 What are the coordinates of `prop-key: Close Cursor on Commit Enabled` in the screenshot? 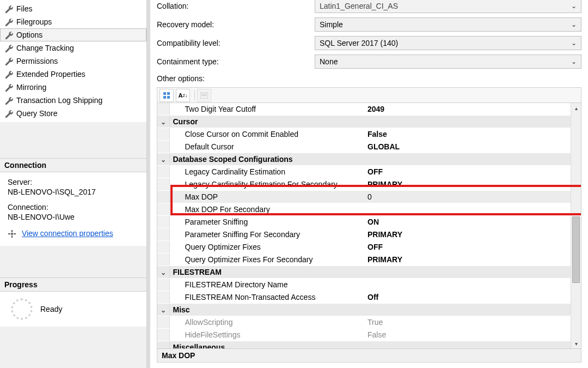 It's located at (267, 134).